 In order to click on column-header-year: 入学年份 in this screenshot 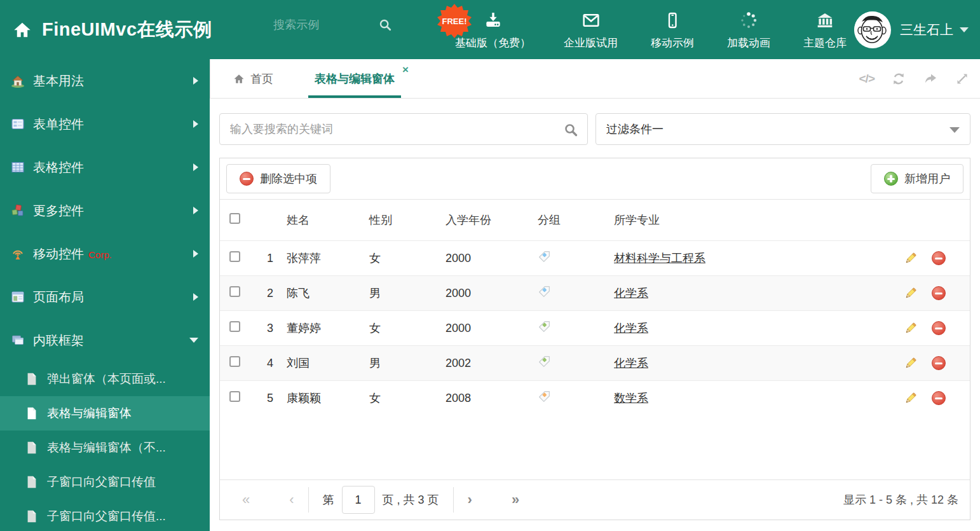, I will do `click(482, 220)`.